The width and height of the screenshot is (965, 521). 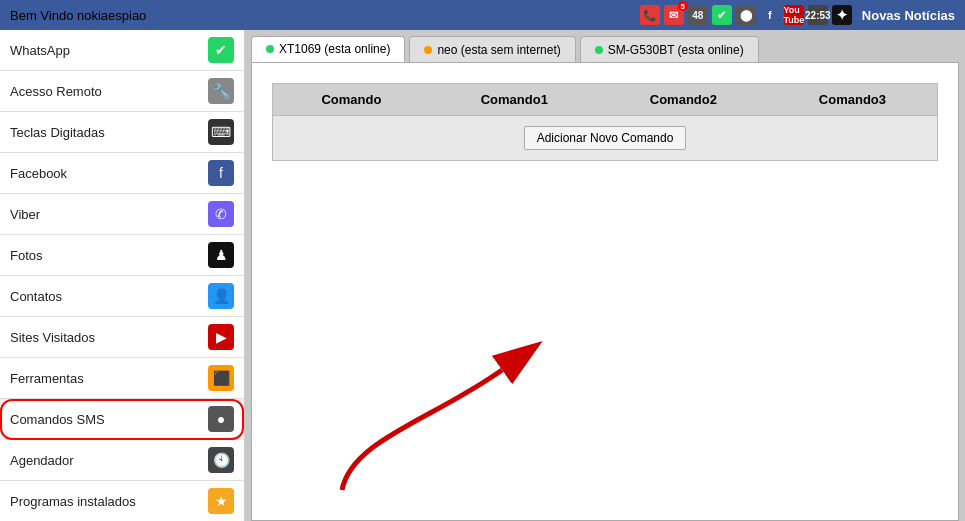 What do you see at coordinates (492, 49) in the screenshot?
I see `tab-neo: neo (esta sem internet)` at bounding box center [492, 49].